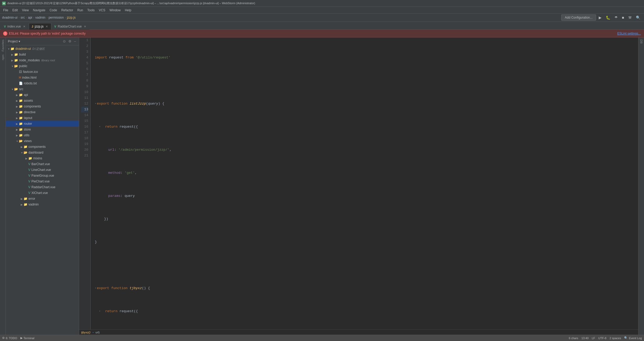  I want to click on stop-button: ■, so click(623, 18).